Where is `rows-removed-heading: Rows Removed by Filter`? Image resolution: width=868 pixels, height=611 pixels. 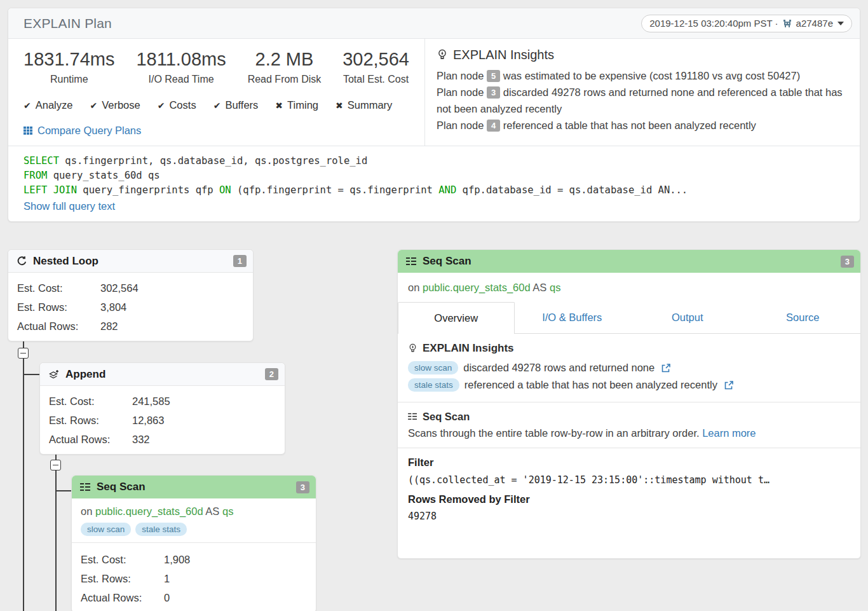 rows-removed-heading: Rows Removed by Filter is located at coordinates (629, 500).